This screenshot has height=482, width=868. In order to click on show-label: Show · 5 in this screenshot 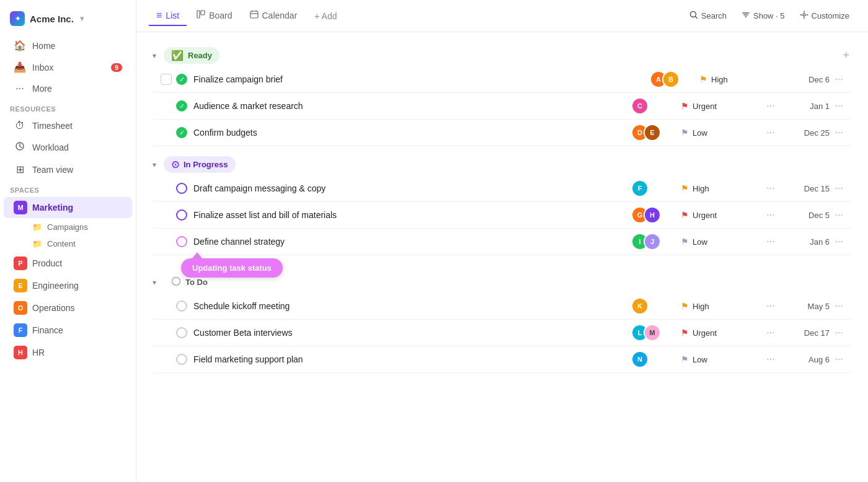, I will do `click(769, 16)`.